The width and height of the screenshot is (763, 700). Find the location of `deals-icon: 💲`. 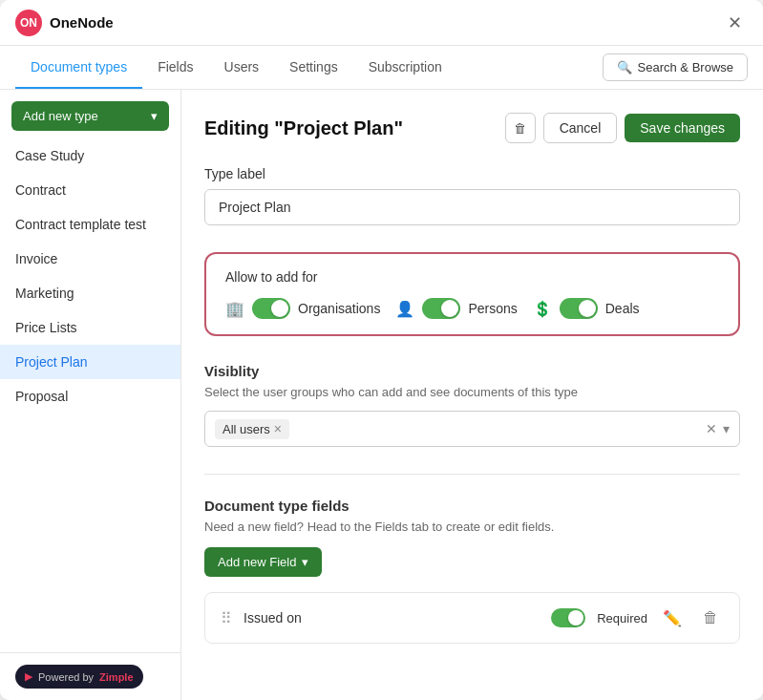

deals-icon: 💲 is located at coordinates (542, 309).